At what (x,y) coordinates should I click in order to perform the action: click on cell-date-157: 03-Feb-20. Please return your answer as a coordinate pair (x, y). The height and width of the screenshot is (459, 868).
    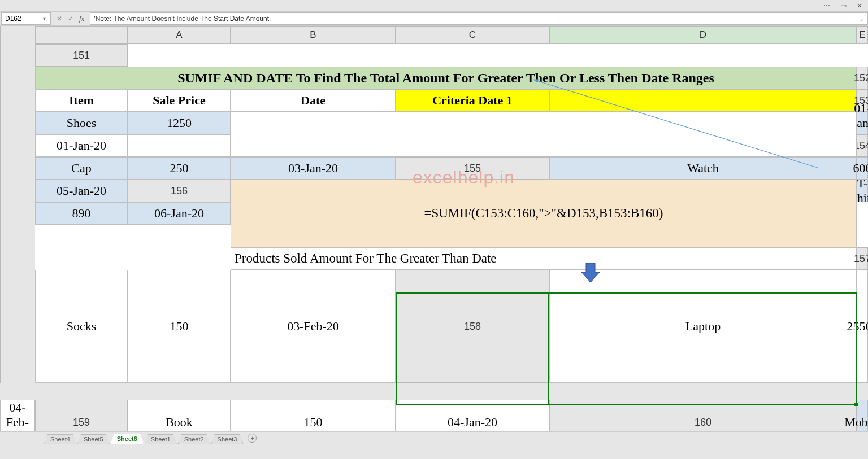
    Looking at the image, I should click on (313, 326).